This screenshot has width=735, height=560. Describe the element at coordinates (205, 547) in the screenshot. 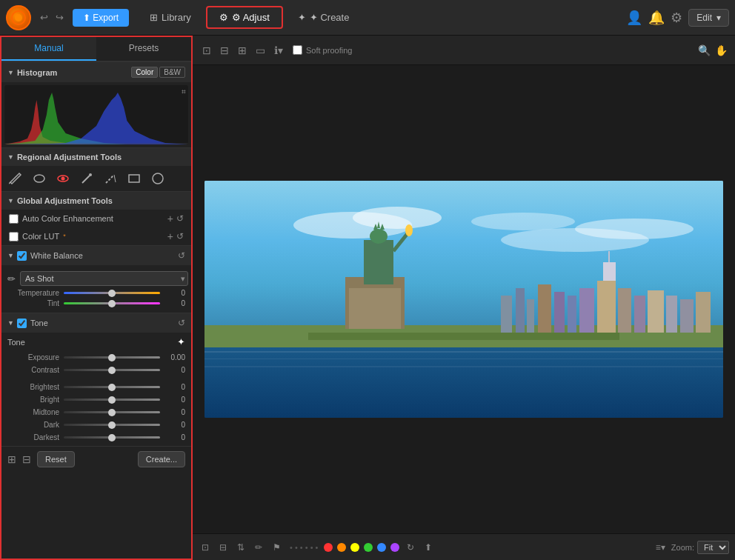

I see `single-view-btn: ⊡` at that location.